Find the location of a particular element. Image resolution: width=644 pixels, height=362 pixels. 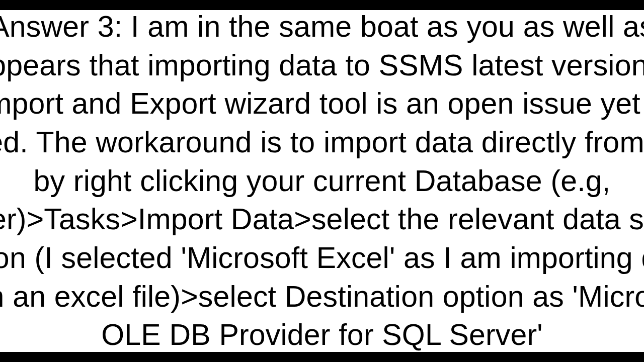

answer-line: option (I selected 'Microsoft Excel' as … is located at coordinates (322, 258).